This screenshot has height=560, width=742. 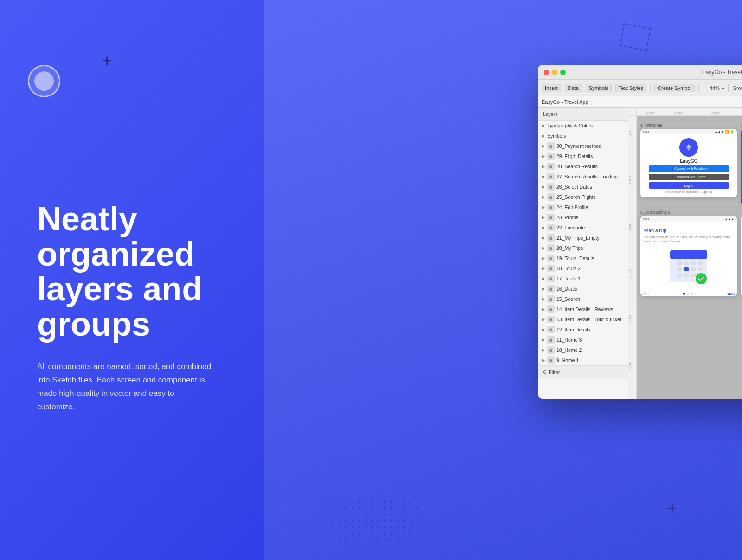 I want to click on layer-label: 24_Edit Profile, so click(x=572, y=207).